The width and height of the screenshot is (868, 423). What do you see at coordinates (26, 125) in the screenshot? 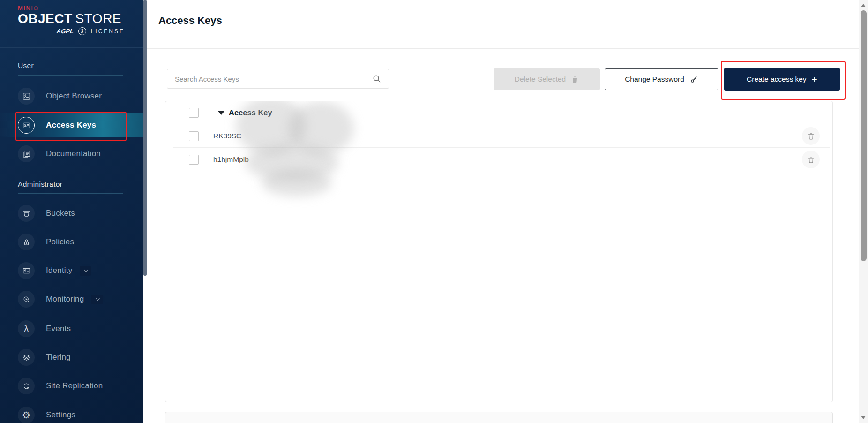
I see `access-keys-icon` at bounding box center [26, 125].